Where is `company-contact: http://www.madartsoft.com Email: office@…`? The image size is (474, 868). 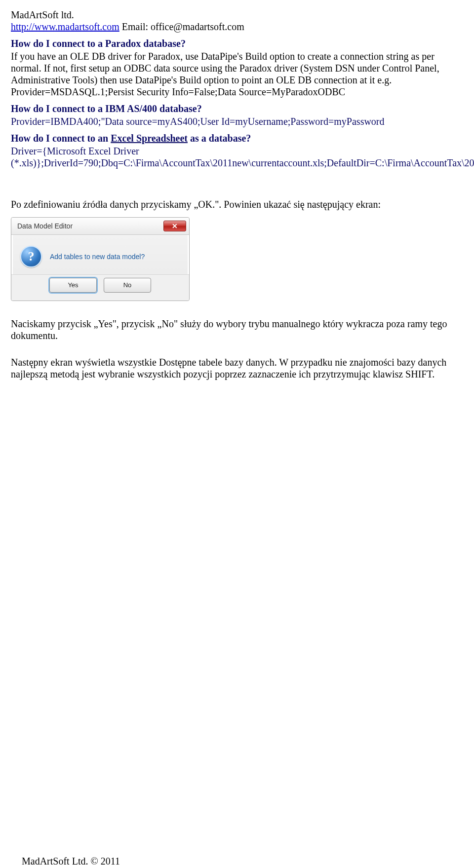
company-contact: http://www.madartsoft.com Email: office@… is located at coordinates (237, 27).